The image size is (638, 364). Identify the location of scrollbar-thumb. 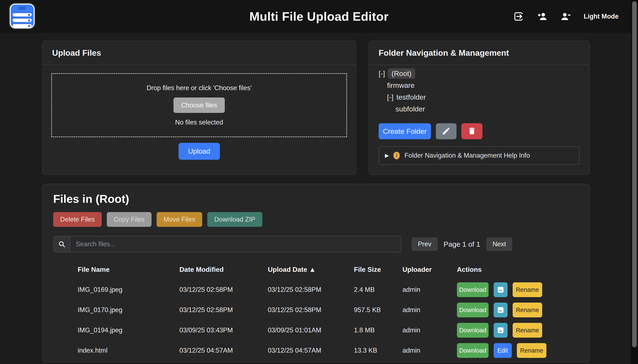
(634, 174).